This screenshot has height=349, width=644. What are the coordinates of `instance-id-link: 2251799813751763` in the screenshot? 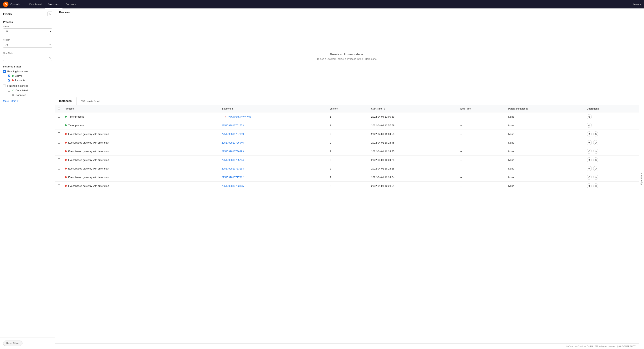 It's located at (240, 117).